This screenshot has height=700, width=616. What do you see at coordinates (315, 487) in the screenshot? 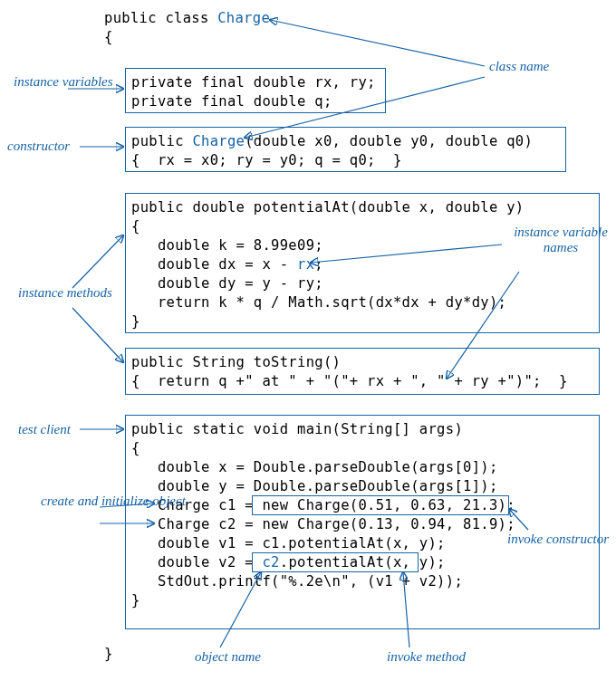
I see `main-line-4: double y = Double.parseDouble(args[1]);` at bounding box center [315, 487].